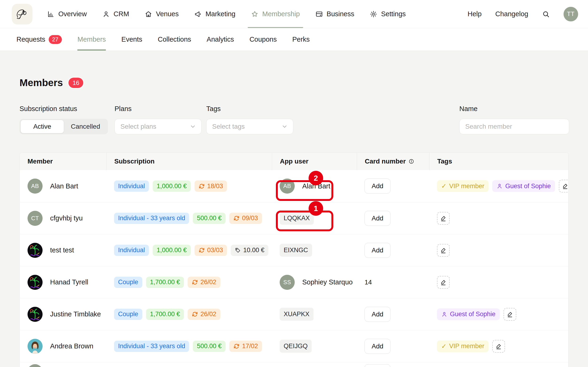 This screenshot has height=367, width=588. Describe the element at coordinates (55, 39) in the screenshot. I see `requests-count-badge: 27` at that location.